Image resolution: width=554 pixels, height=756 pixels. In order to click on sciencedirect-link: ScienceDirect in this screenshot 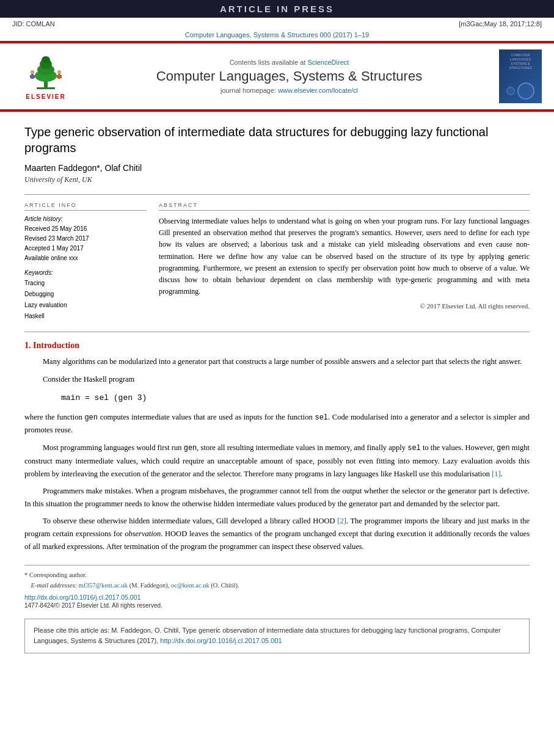, I will do `click(328, 62)`.